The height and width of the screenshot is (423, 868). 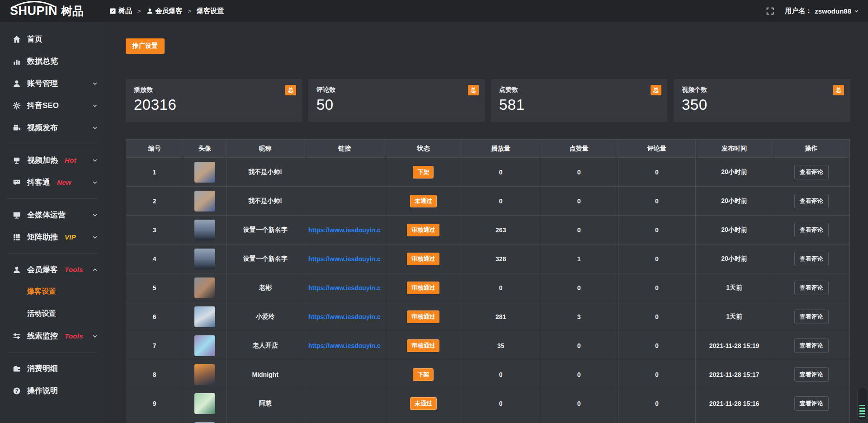 What do you see at coordinates (579, 90) in the screenshot?
I see `stat-label: 点赞数` at bounding box center [579, 90].